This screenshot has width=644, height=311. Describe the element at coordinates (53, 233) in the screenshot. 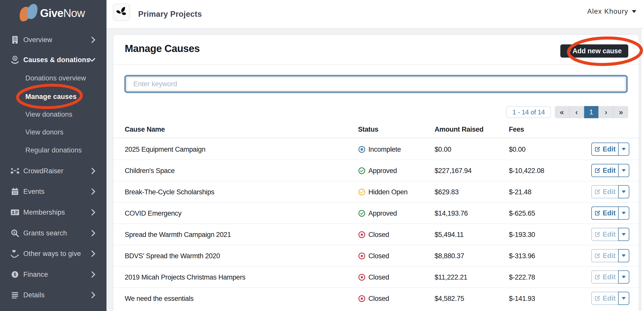

I see `sidebar-item-grants-search: $ Grants search` at that location.